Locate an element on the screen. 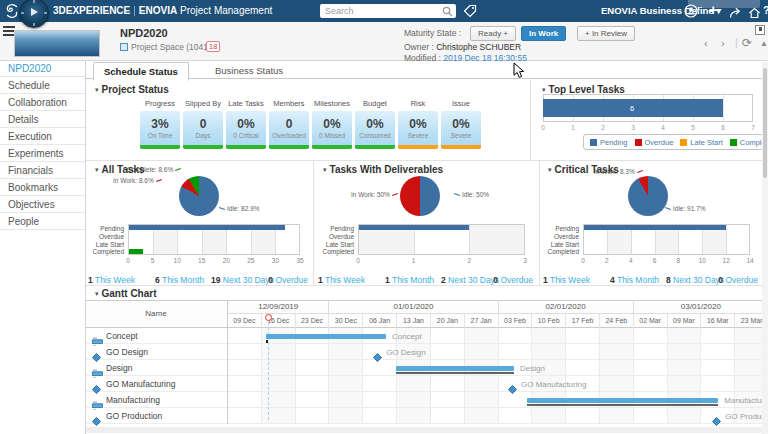 This screenshot has height=434, width=768. legend-label: Overdue is located at coordinates (660, 142).